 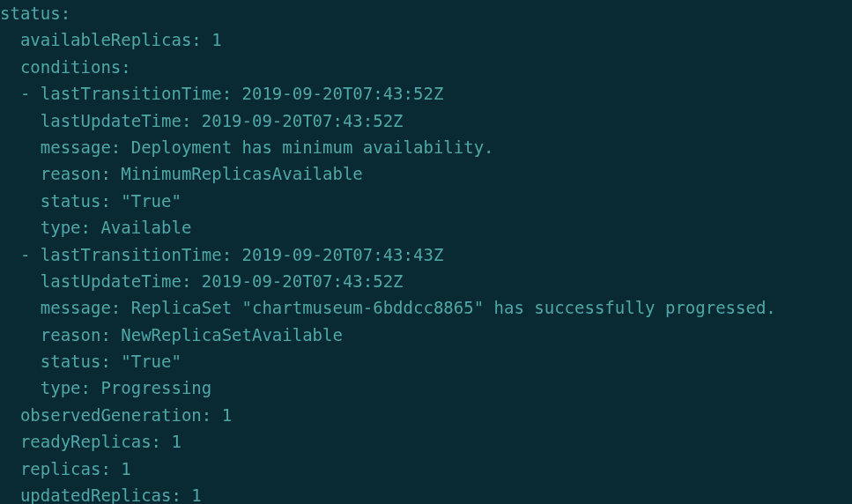 I want to click on yaml-line-cond1-message: message: Deployment has minimum availabi…, so click(x=426, y=147).